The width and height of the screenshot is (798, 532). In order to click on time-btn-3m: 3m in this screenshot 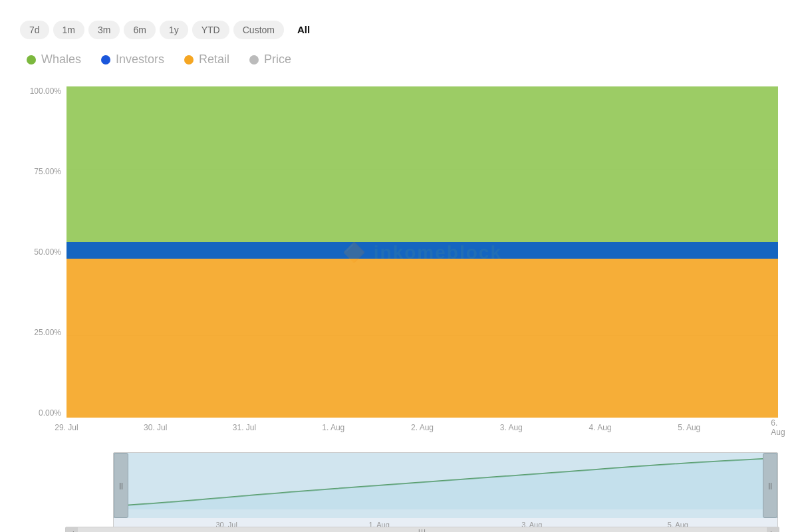, I will do `click(104, 30)`.